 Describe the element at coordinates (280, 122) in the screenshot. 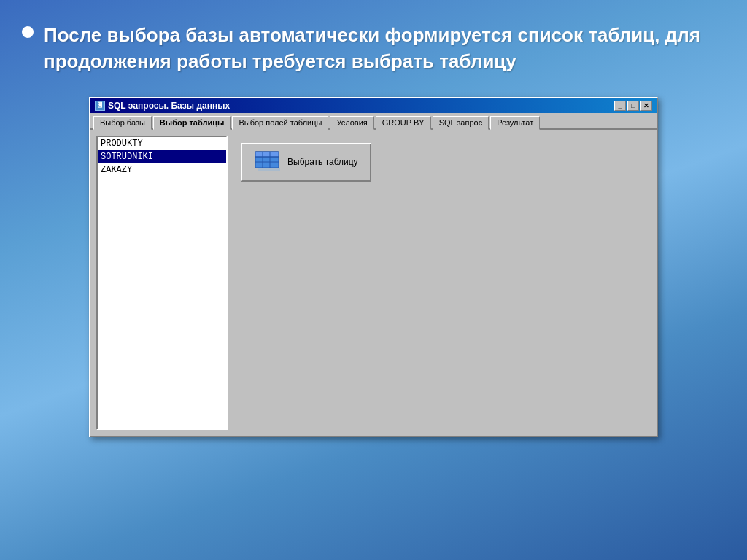

I see `tab-vybor-poley: Выбор полей таблицы` at that location.